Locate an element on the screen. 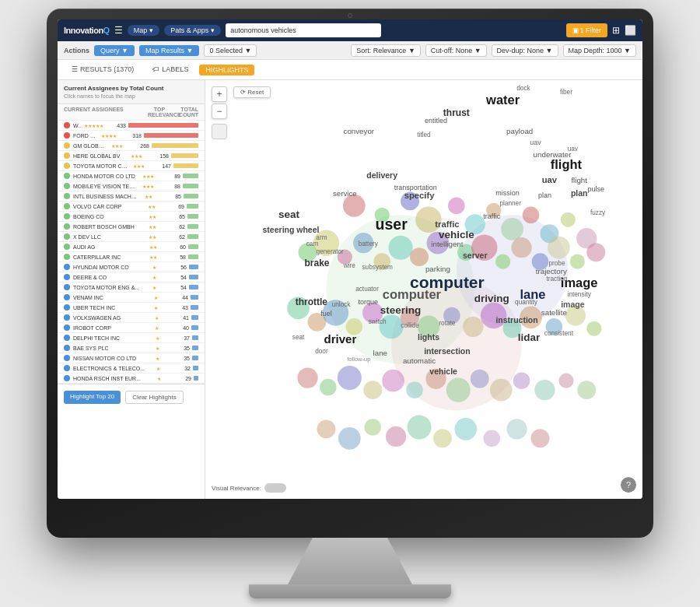  row-count: 58 is located at coordinates (175, 257).